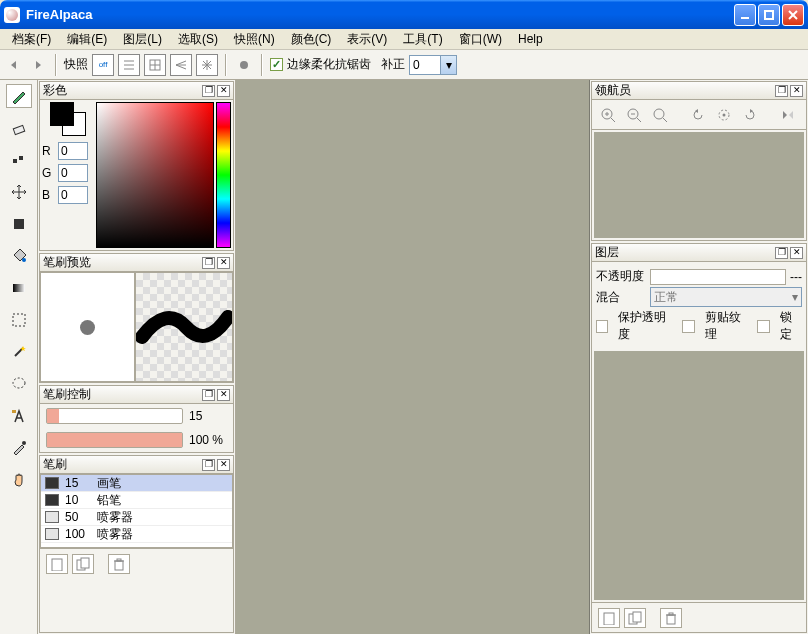 The height and width of the screenshot is (634, 808). Describe the element at coordinates (119, 564) in the screenshot. I see `delete-brush-button` at that location.